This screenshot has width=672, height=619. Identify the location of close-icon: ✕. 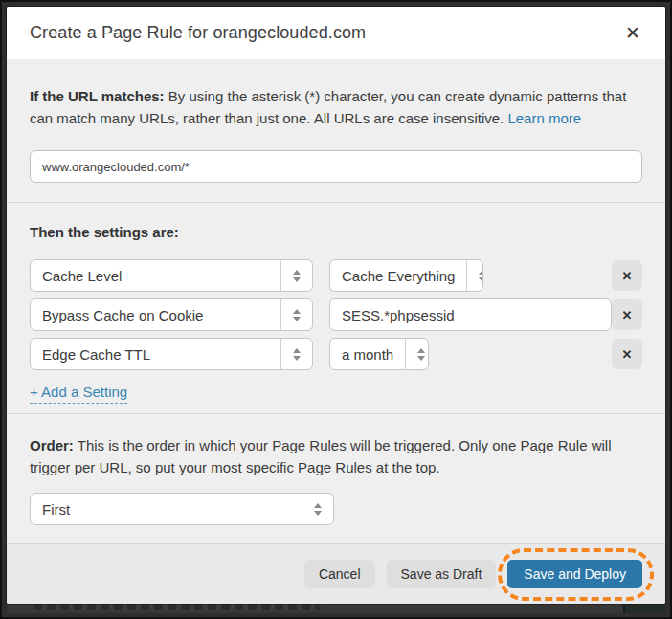
(633, 33).